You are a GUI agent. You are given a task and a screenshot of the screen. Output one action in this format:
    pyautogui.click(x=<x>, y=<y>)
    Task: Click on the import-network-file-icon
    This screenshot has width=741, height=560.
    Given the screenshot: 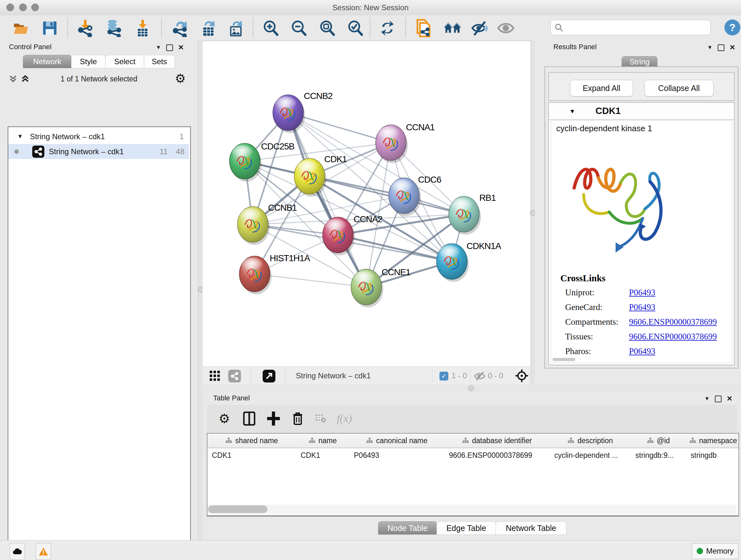 What is the action you would take?
    pyautogui.click(x=86, y=28)
    